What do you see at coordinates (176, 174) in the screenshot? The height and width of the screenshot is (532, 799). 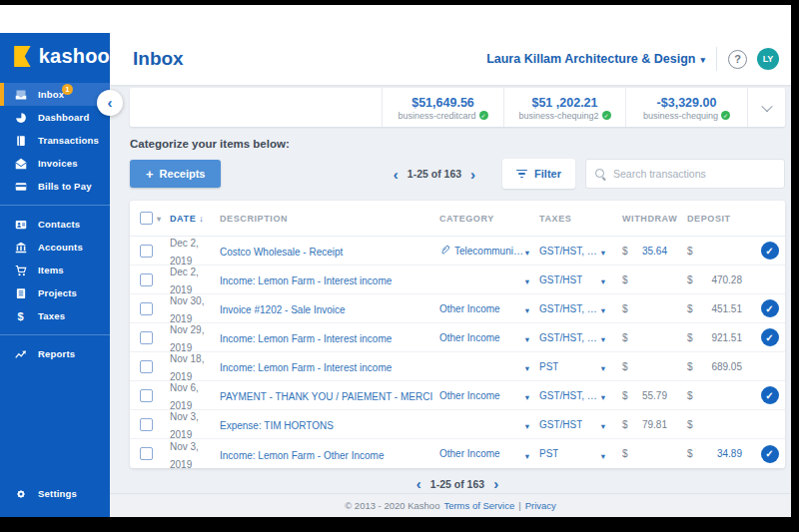 I see `add-receipts-button: + Receipts` at bounding box center [176, 174].